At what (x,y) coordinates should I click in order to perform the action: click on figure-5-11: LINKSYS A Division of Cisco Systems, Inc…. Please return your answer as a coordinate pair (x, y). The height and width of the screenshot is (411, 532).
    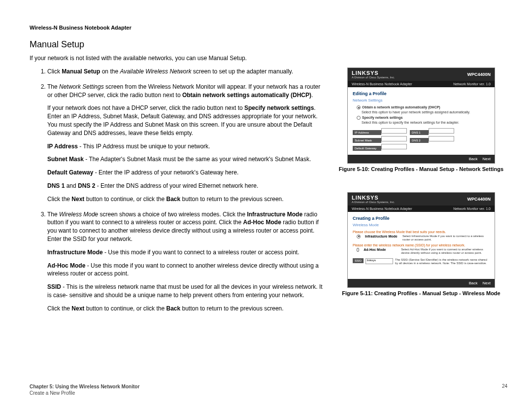
    Looking at the image, I should click on (421, 244).